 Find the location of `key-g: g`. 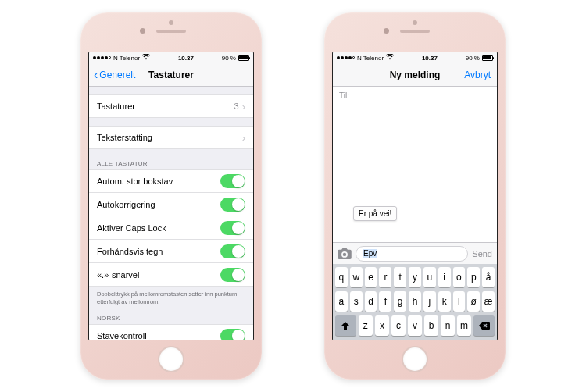

key-g: g is located at coordinates (400, 301).